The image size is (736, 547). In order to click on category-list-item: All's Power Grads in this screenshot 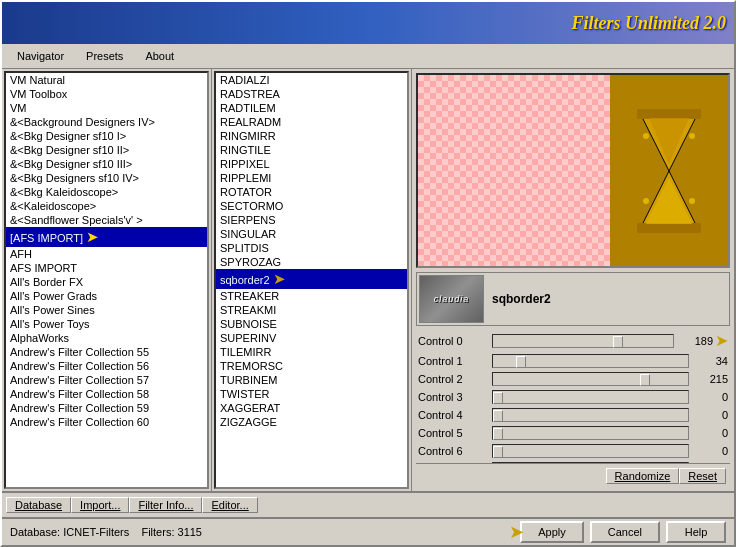, I will do `click(106, 296)`.